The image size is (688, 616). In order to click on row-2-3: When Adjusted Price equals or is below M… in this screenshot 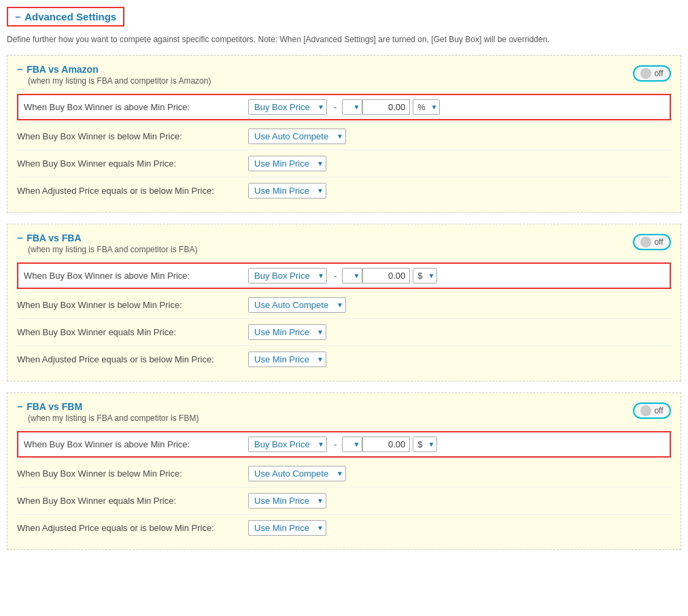, I will do `click(344, 528)`.